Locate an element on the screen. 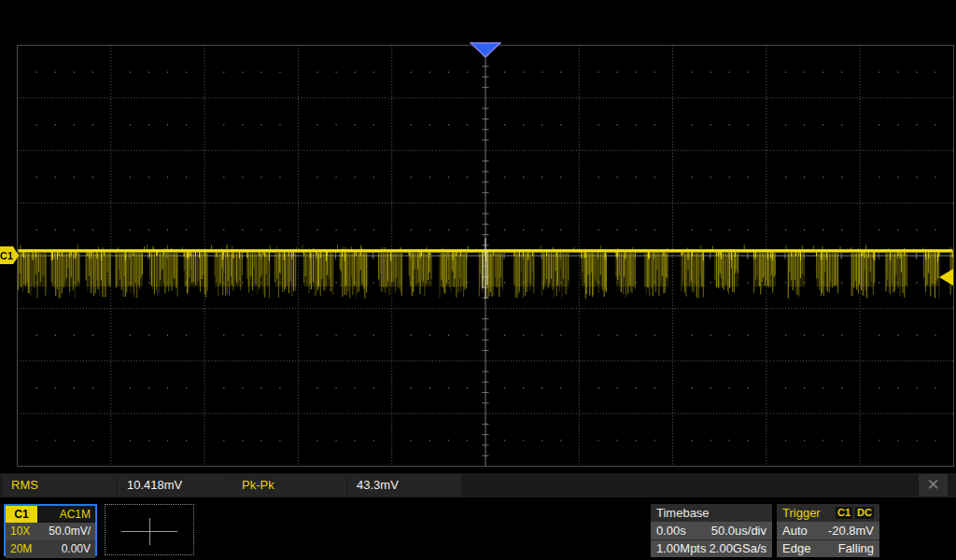 The image size is (956, 560). close-icon: ✕ is located at coordinates (933, 485).